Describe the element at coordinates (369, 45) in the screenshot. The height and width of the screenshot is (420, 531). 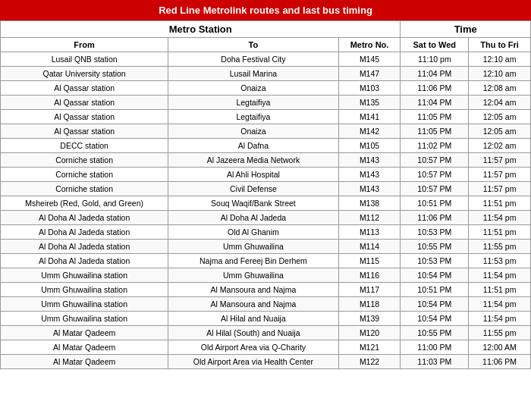
I see `metro-no-header: Metro No.` at that location.